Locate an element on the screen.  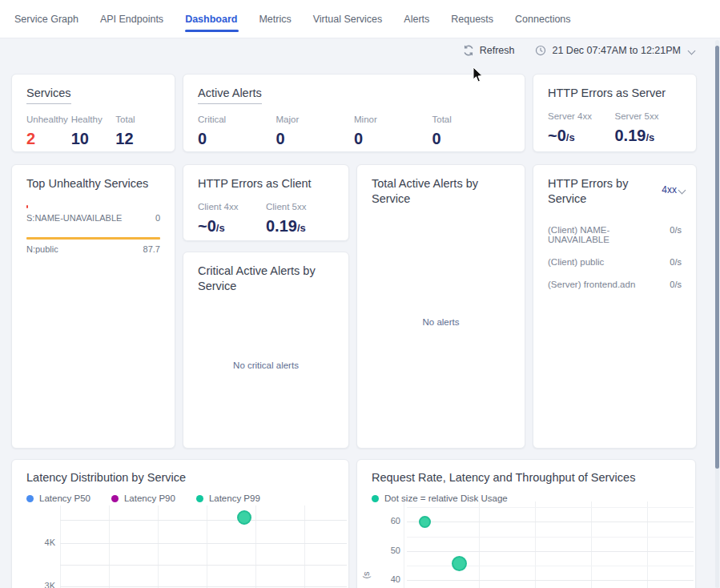
service-name: N:public is located at coordinates (42, 249).